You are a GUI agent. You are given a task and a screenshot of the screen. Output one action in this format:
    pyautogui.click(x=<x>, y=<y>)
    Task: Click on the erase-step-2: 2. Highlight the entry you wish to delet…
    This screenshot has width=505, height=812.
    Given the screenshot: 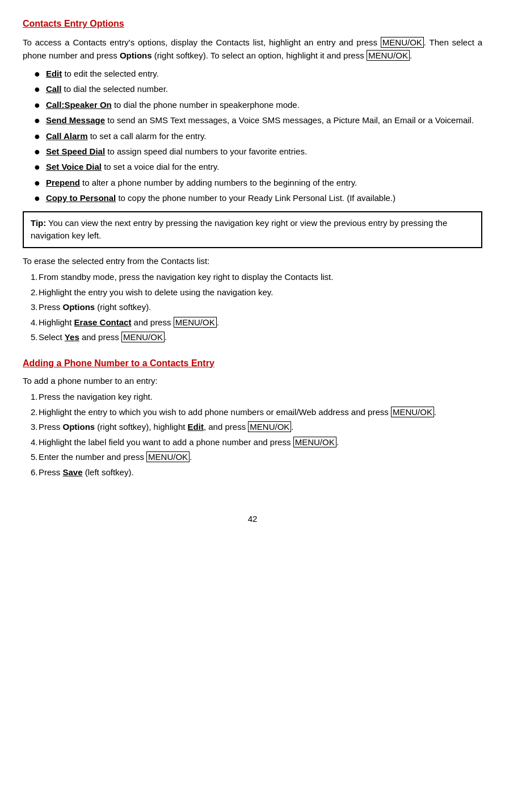 What is the action you would take?
    pyautogui.click(x=253, y=293)
    